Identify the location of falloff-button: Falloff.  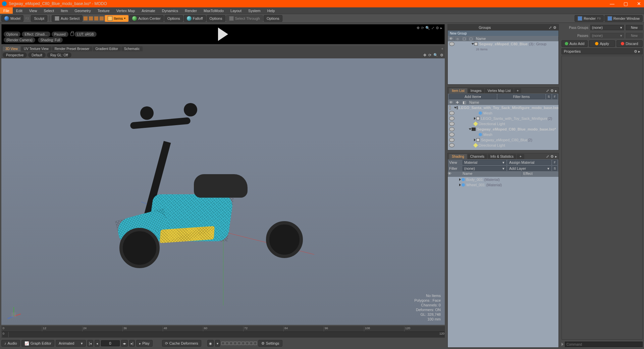
(195, 18).